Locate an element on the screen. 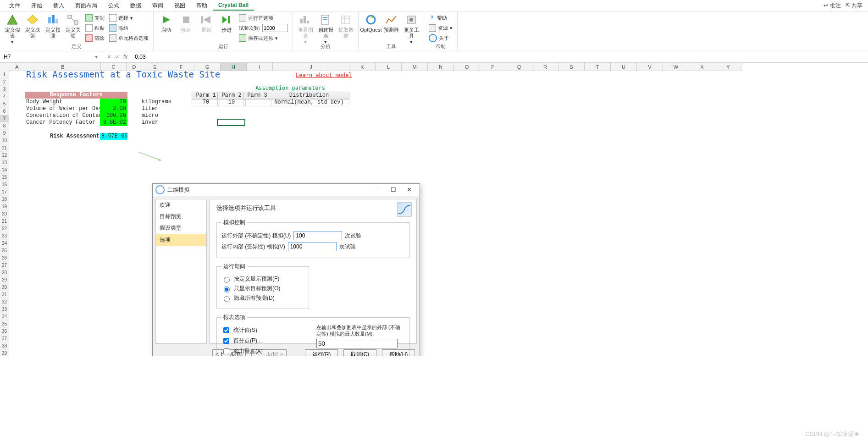 The height and width of the screenshot is (441, 868). menu-pagelayout: 页面布局 is located at coordinates (86, 6).